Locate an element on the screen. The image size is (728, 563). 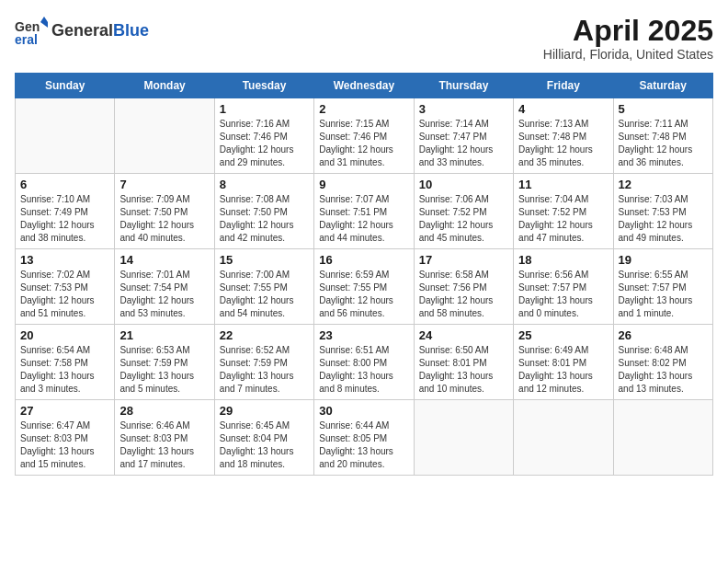
calendar-cell: 8Sunrise: 7:08 AMSunset: 7:50 PMDaylight… is located at coordinates (264, 212).